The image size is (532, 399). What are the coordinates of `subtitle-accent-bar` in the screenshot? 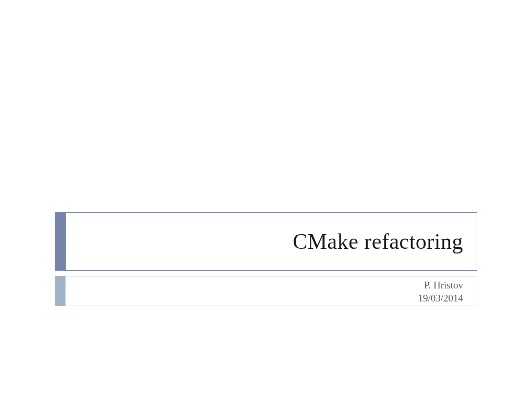 It's located at (60, 291).